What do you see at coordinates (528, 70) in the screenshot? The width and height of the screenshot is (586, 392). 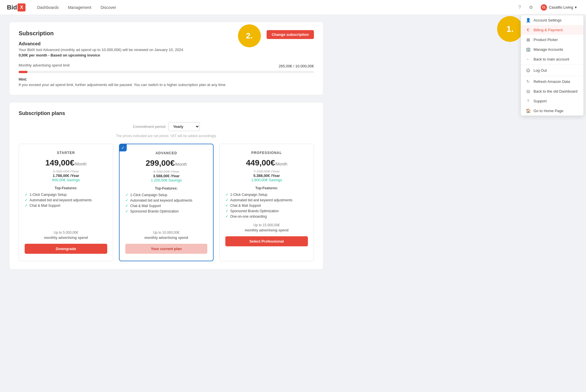 I see `logout-icon: ⏻` at bounding box center [528, 70].